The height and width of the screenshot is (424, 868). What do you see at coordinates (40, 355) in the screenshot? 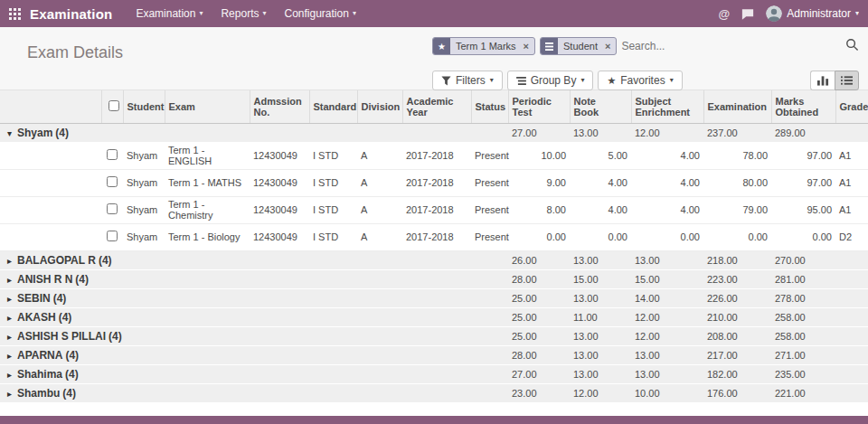
I see `group-name: APARNA` at bounding box center [40, 355].